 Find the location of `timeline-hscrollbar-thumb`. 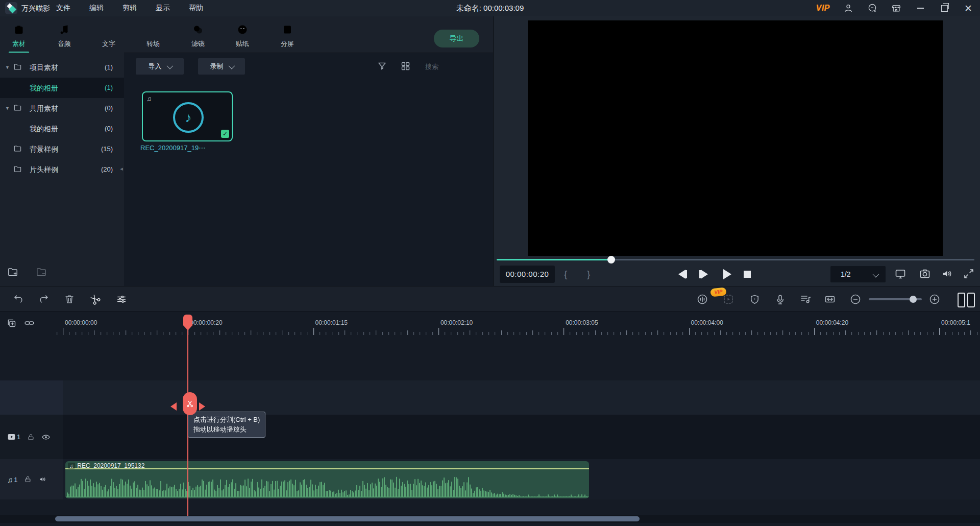

timeline-hscrollbar-thumb is located at coordinates (347, 519).